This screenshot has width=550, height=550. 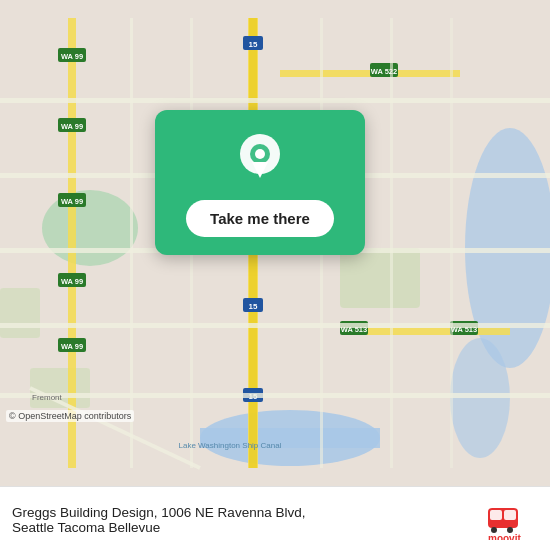 I want to click on svg-text: Lake Washington Ship Canal, so click(x=230, y=446).